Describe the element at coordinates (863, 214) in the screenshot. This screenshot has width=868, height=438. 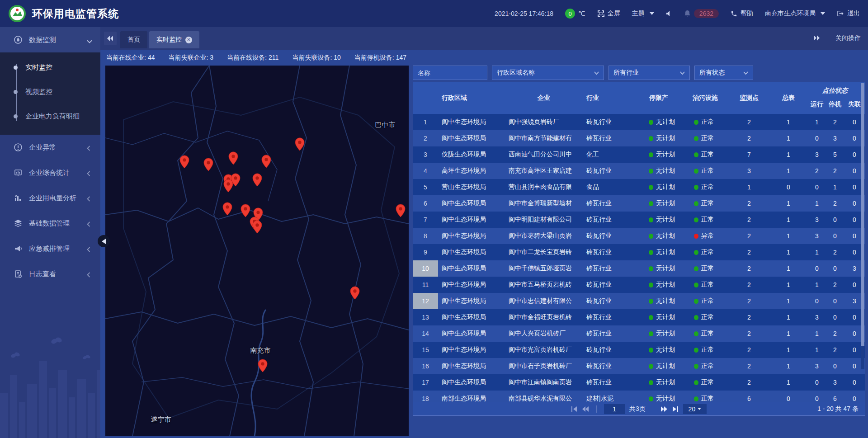
I see `scrollbar-thumb` at that location.